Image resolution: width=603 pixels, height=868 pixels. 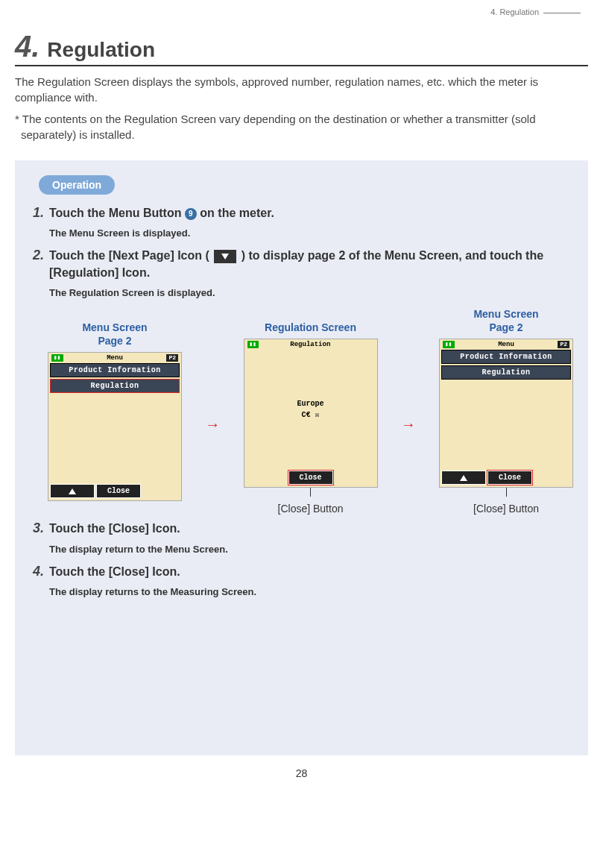 I want to click on operation-badge: Operation, so click(x=77, y=185).